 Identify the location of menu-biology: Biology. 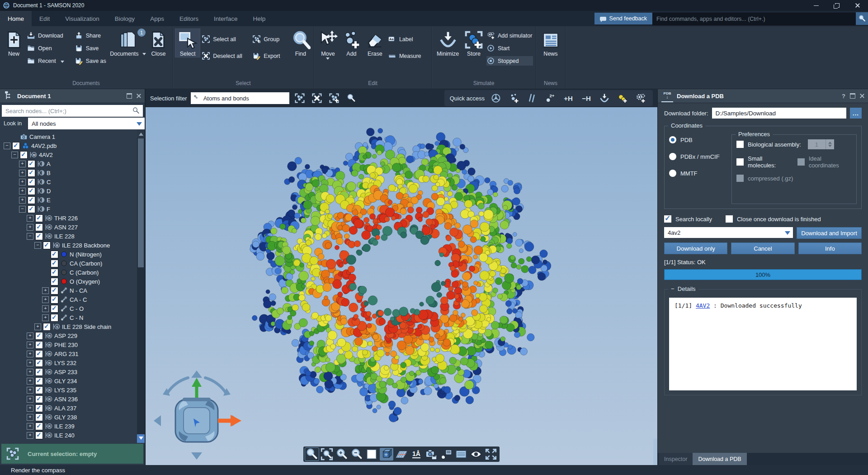
(125, 19).